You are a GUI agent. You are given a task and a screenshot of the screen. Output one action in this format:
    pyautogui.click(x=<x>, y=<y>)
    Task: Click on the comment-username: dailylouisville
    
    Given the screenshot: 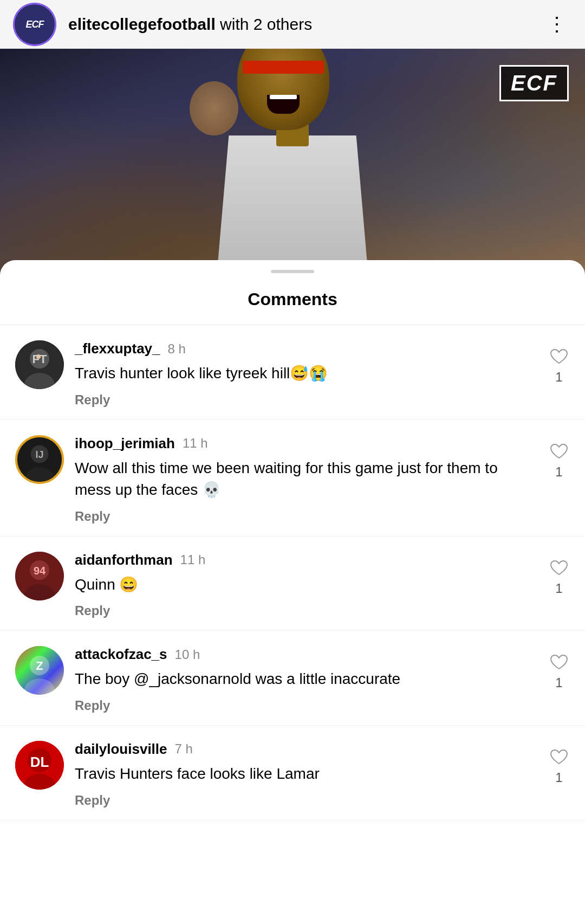 What is the action you would take?
    pyautogui.click(x=121, y=749)
    